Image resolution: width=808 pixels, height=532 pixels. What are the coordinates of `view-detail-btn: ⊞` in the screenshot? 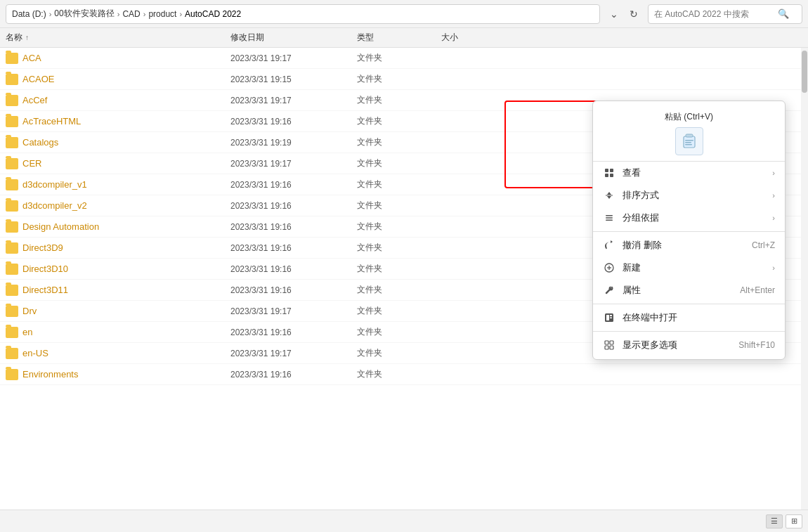 It's located at (794, 521).